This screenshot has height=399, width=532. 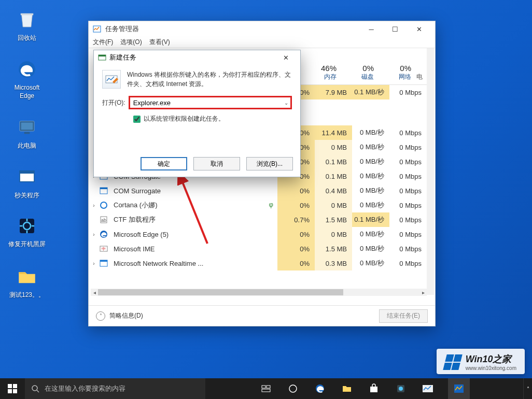 What do you see at coordinates (459, 389) in the screenshot?
I see `taskbar-task-manager-icon` at bounding box center [459, 389].